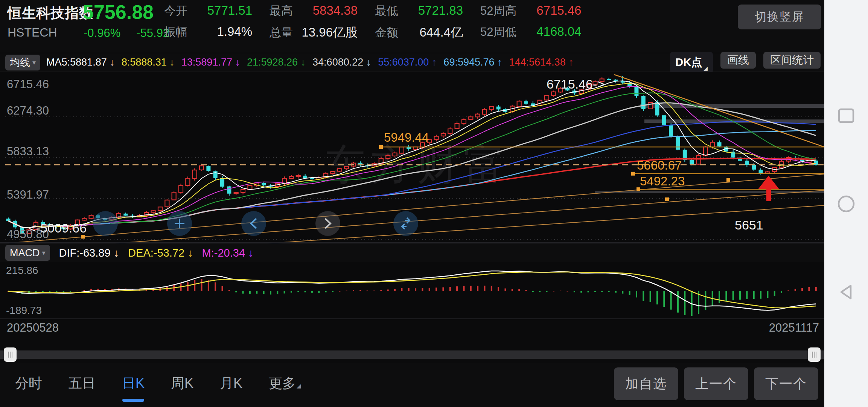 The image size is (868, 407). I want to click on indicator-select-button: MACD ▾, so click(28, 253).